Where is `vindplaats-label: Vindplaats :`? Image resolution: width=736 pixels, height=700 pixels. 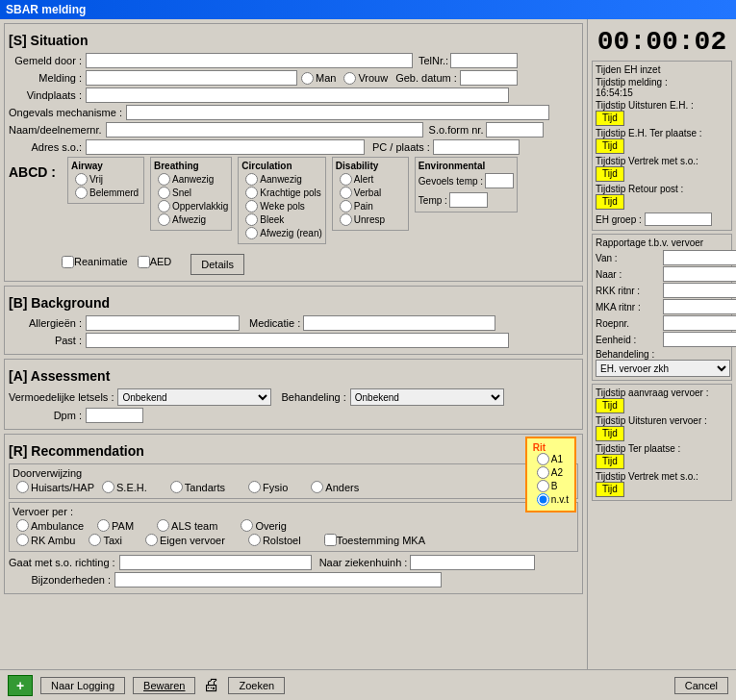 vindplaats-label: Vindplaats : is located at coordinates (47, 95).